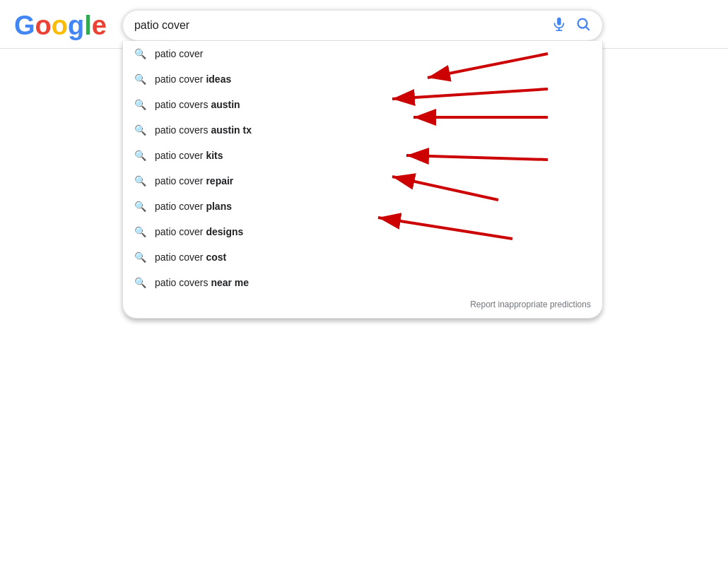 The image size is (728, 580). Describe the element at coordinates (571, 25) in the screenshot. I see `search-icons` at that location.